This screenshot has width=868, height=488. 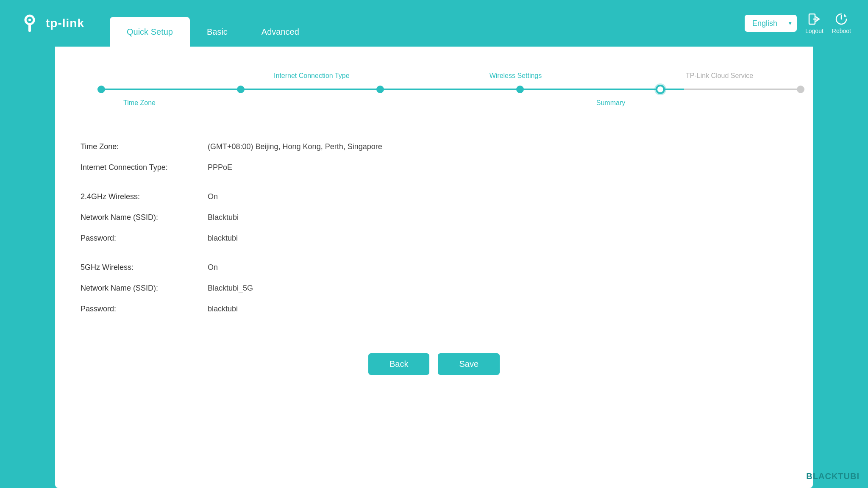 I want to click on header-right: English Chinese French German Spanish Lo…, so click(x=798, y=23).